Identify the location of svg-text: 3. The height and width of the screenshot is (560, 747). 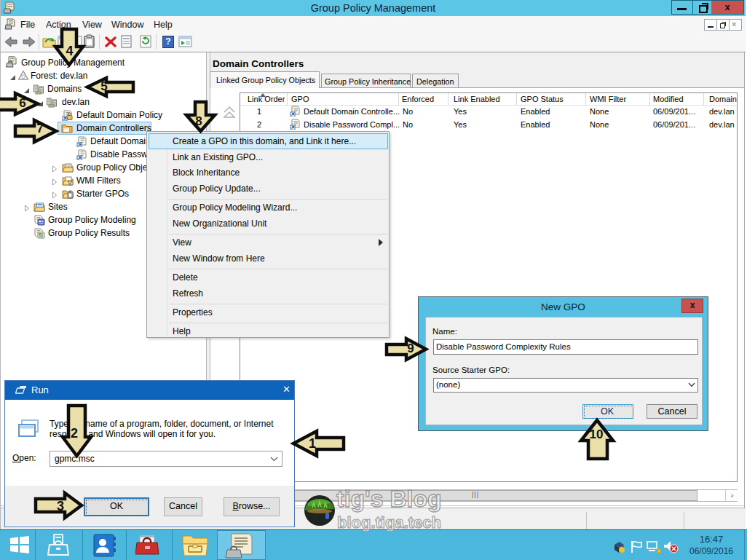
(60, 506).